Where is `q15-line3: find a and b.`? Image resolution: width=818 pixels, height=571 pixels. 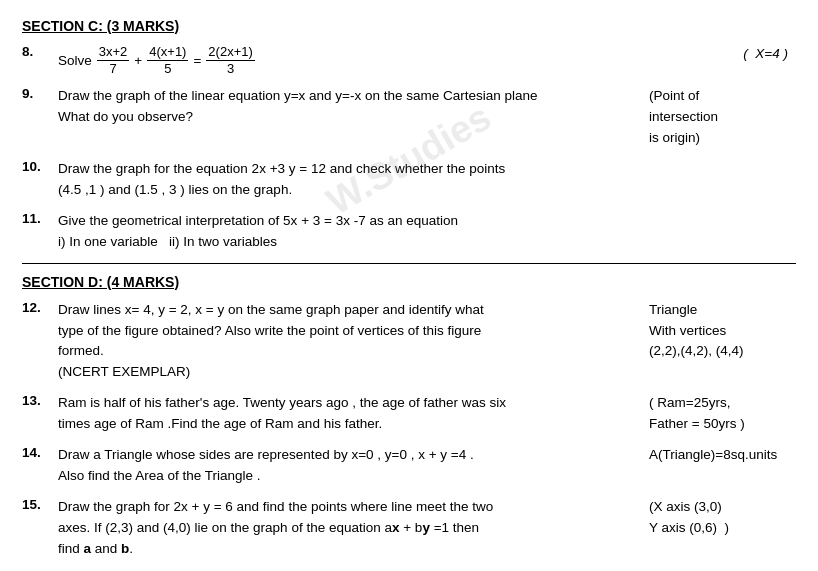 q15-line3: find a and b. is located at coordinates (350, 550).